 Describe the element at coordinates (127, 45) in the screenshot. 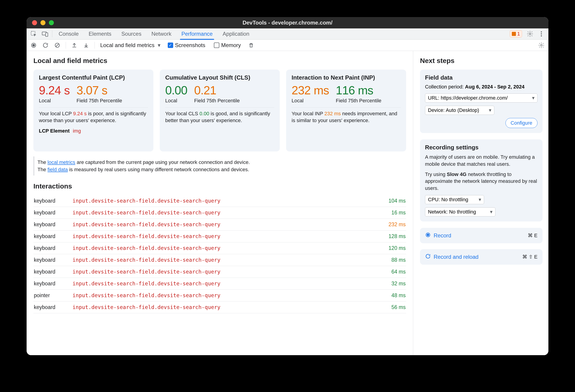

I see `metrics-view-label: Local and field metrics` at that location.